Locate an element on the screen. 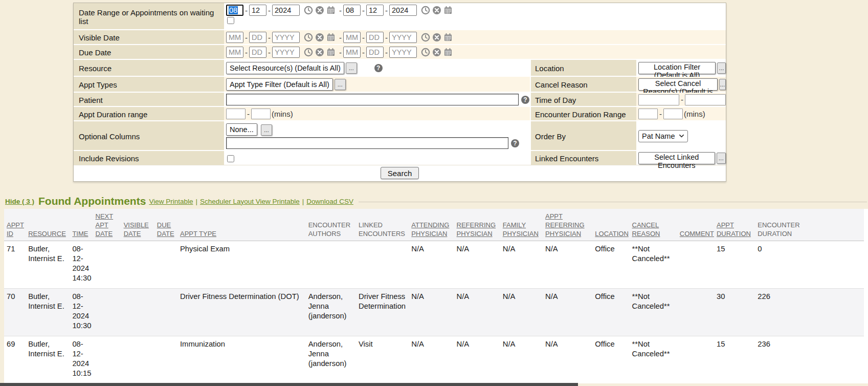  date-range-start-month-input: 08 is located at coordinates (235, 10).